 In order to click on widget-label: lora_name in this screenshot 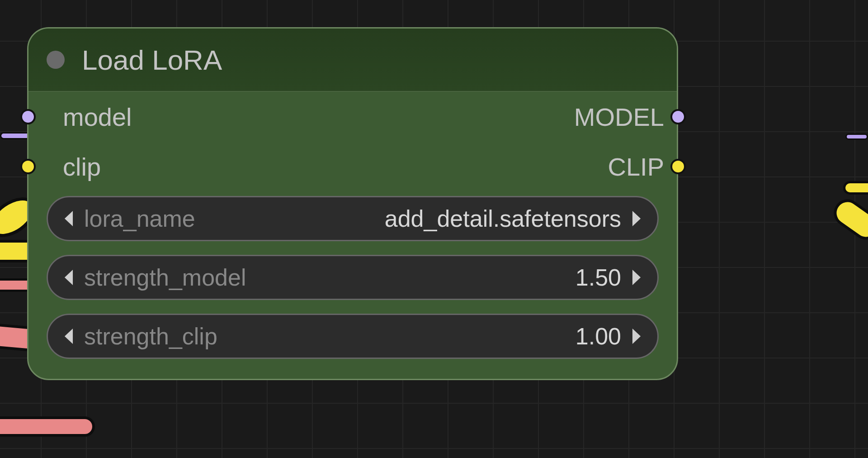, I will do `click(140, 219)`.